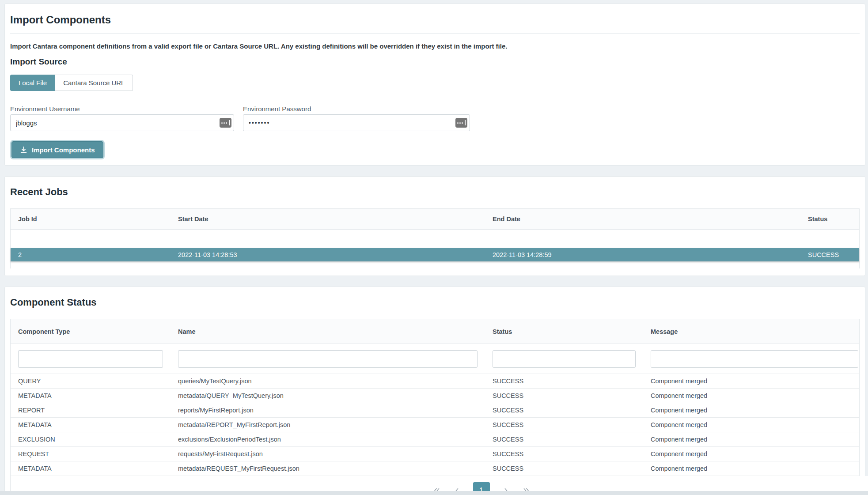 The height and width of the screenshot is (495, 868). Describe the element at coordinates (435, 454) in the screenshot. I see `component-row: REQUEST requests/MyFirstRequest.json SUC…` at that location.